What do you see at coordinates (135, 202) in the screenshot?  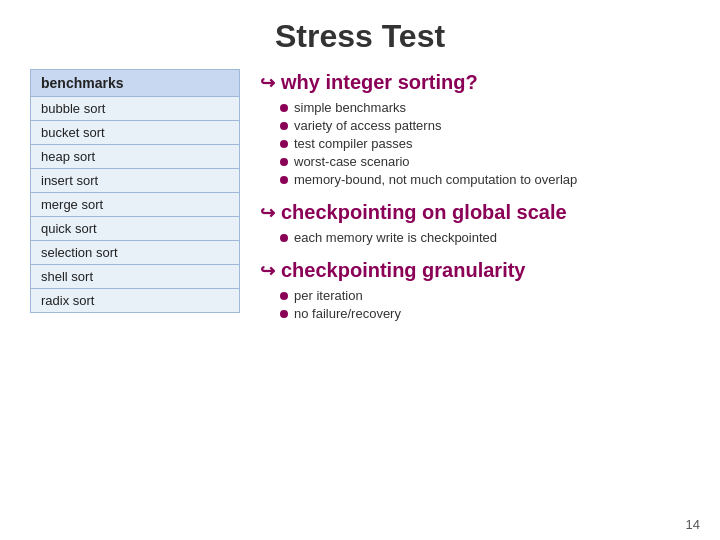 I see `benchmarks-panel: benchmarks bubble sortbucket sortheap so…` at bounding box center [135, 202].